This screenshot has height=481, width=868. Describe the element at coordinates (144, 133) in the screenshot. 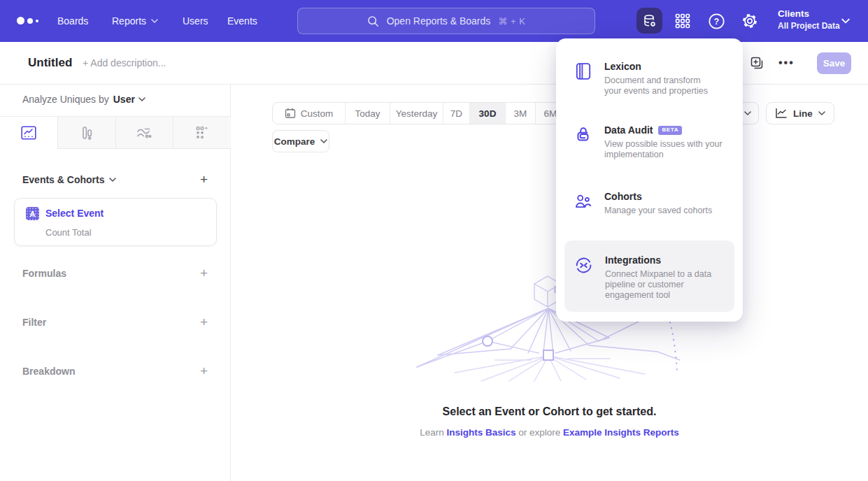

I see `tab-flow-chart` at that location.